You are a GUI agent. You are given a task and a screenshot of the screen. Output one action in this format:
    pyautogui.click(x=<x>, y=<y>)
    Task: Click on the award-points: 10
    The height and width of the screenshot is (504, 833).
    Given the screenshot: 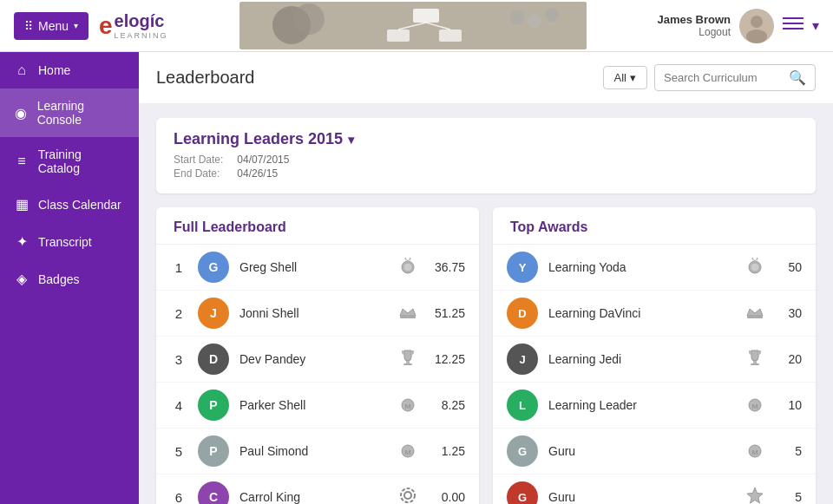 What is the action you would take?
    pyautogui.click(x=790, y=405)
    